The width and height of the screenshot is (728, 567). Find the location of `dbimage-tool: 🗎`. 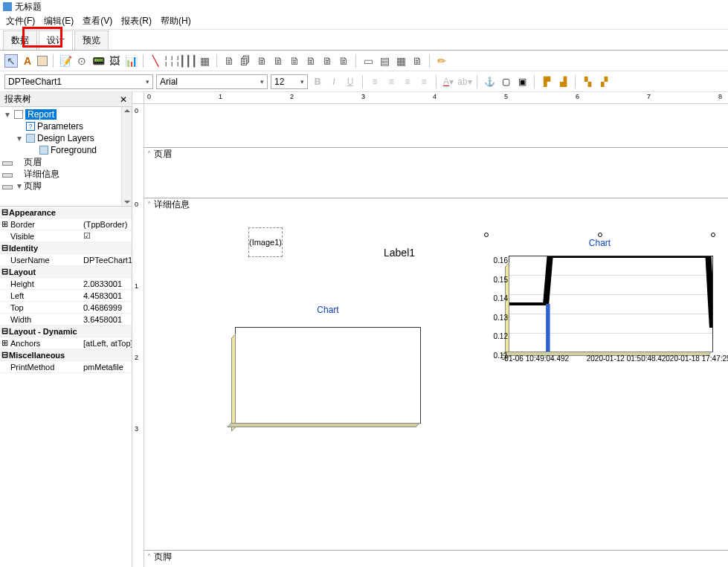

dbimage-tool: 🗎 is located at coordinates (294, 61).